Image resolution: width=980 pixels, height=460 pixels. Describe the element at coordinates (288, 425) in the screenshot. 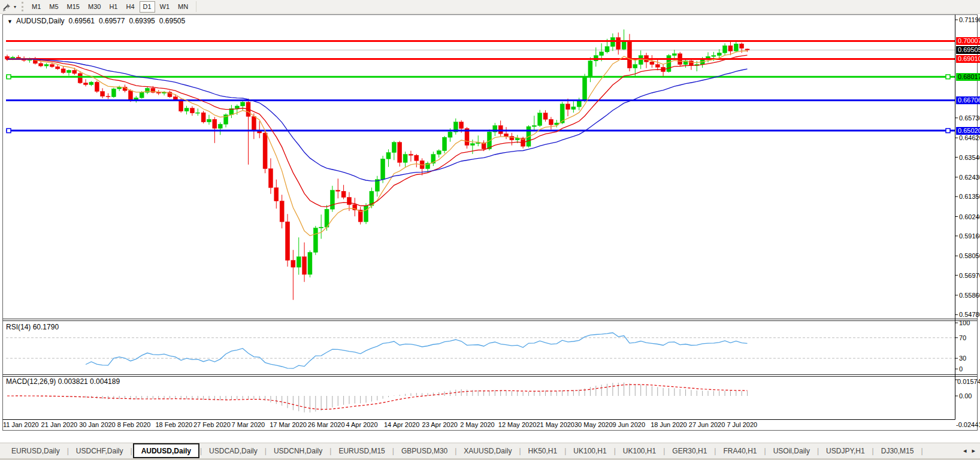

I see `date-label: 17 Mar 2020` at that location.